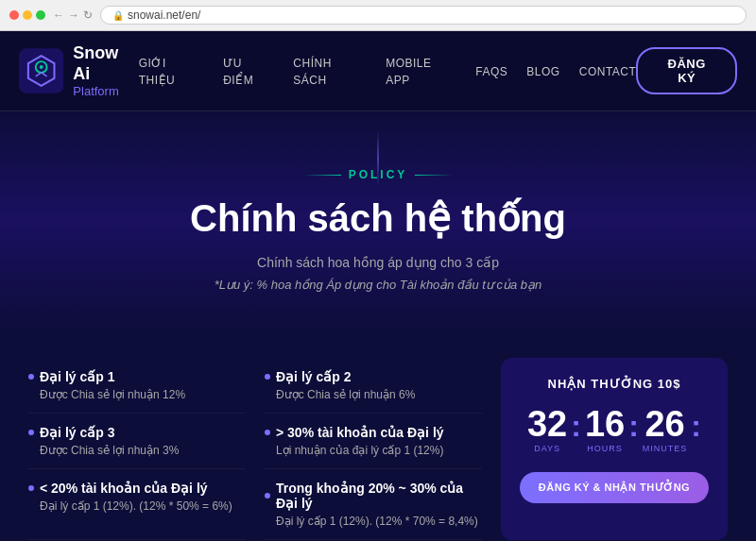  What do you see at coordinates (614, 383) in the screenshot?
I see `countdown-title: NHẬN THƯỞNG 10$` at bounding box center [614, 383].